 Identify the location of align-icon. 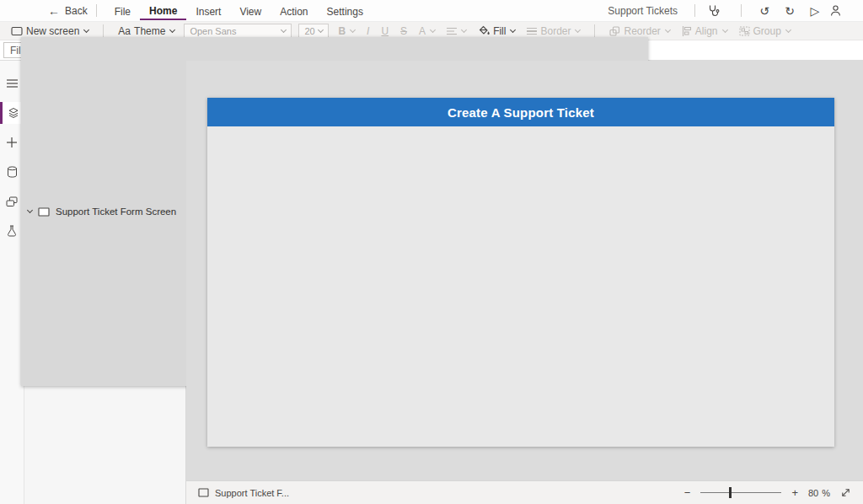
(687, 31).